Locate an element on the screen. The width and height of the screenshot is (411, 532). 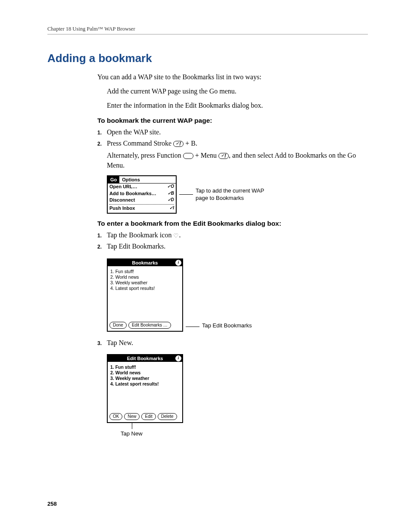
bullet-1: Add the current WAP page using the Go me… is located at coordinates (237, 91).